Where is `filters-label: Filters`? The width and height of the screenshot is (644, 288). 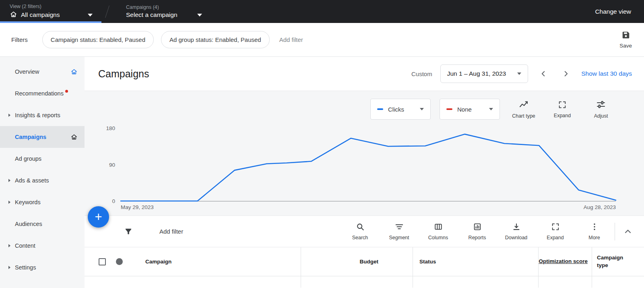 filters-label: Filters is located at coordinates (19, 39).